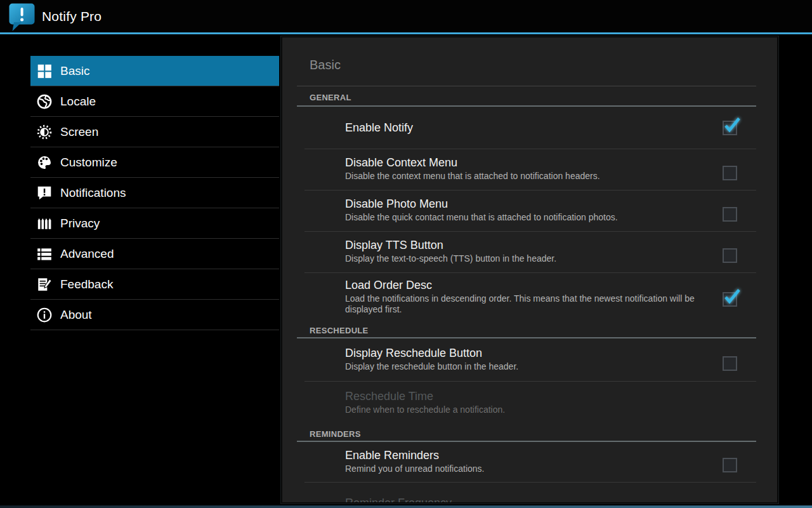 Image resolution: width=812 pixels, height=508 pixels. What do you see at coordinates (481, 367) in the screenshot?
I see `pref-summary: Display the reschedule button in the hea…` at bounding box center [481, 367].